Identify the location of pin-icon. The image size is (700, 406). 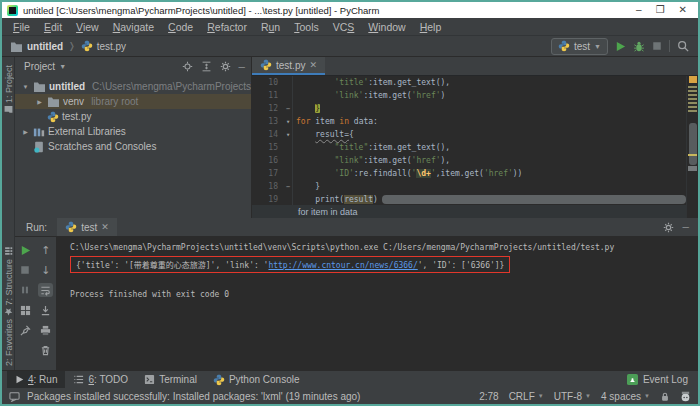
(26, 330).